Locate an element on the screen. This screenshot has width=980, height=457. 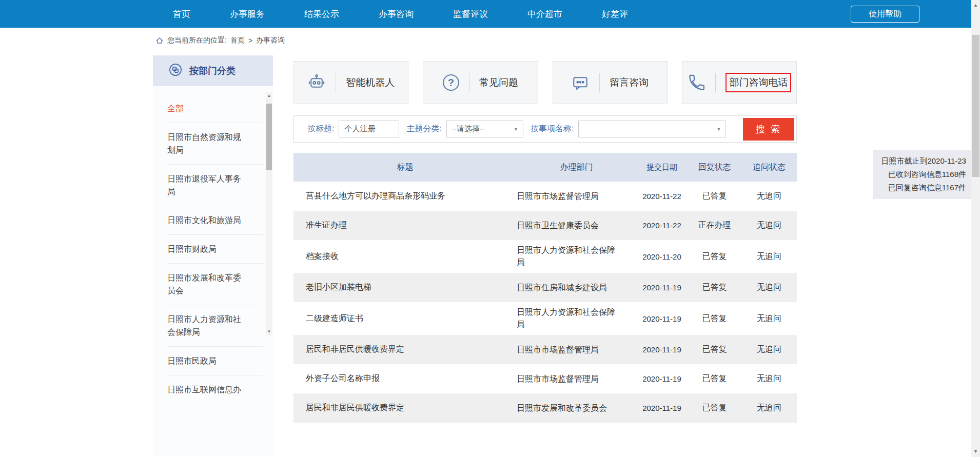
row-title: 准生证办理 is located at coordinates (405, 226).